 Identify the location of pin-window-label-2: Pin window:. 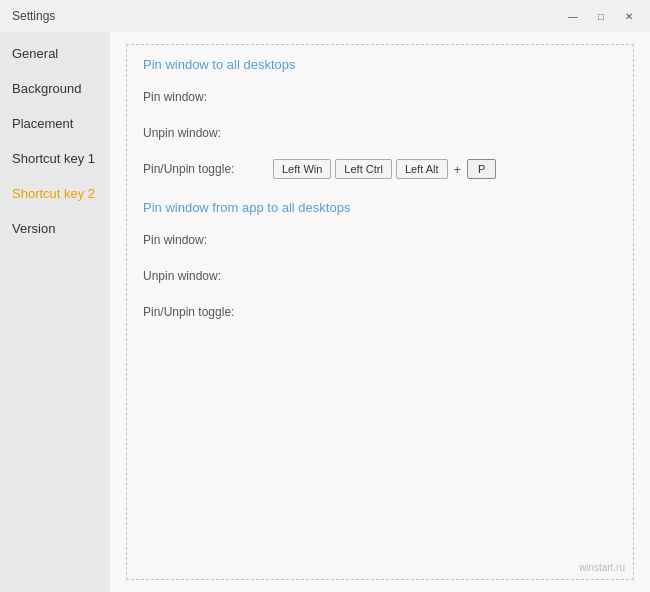
(208, 240).